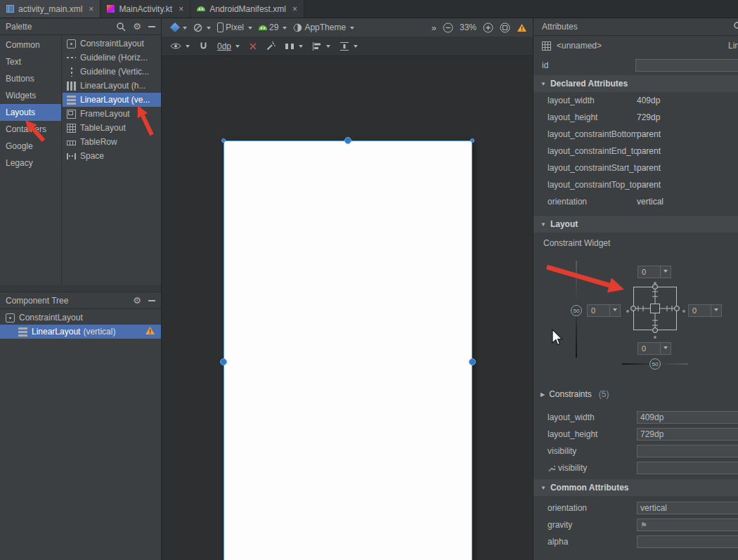 The image size is (738, 560). What do you see at coordinates (235, 27) in the screenshot?
I see `device-selector: Pixel` at bounding box center [235, 27].